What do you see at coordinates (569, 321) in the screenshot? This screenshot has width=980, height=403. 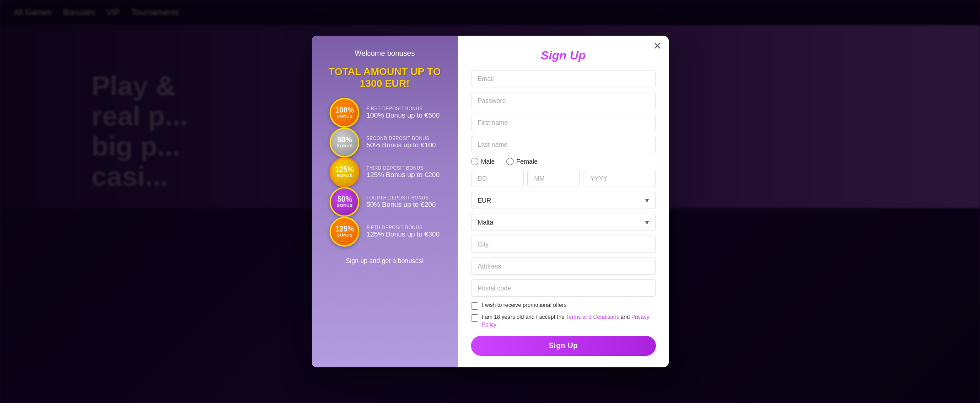 I see `terms-checkbox-label: I am 18 years old and I accept the Terms…` at bounding box center [569, 321].